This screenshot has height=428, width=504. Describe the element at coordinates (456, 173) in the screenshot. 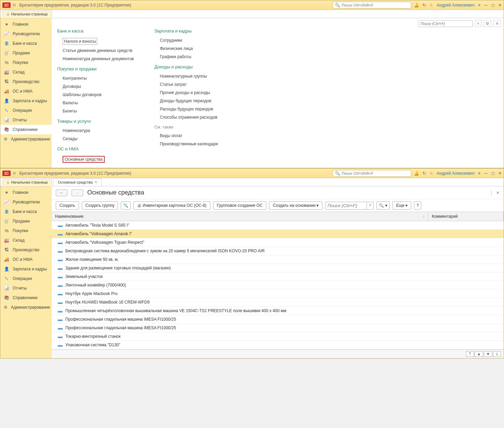

I see `user-label-2: Андрей Алексеевич` at that location.